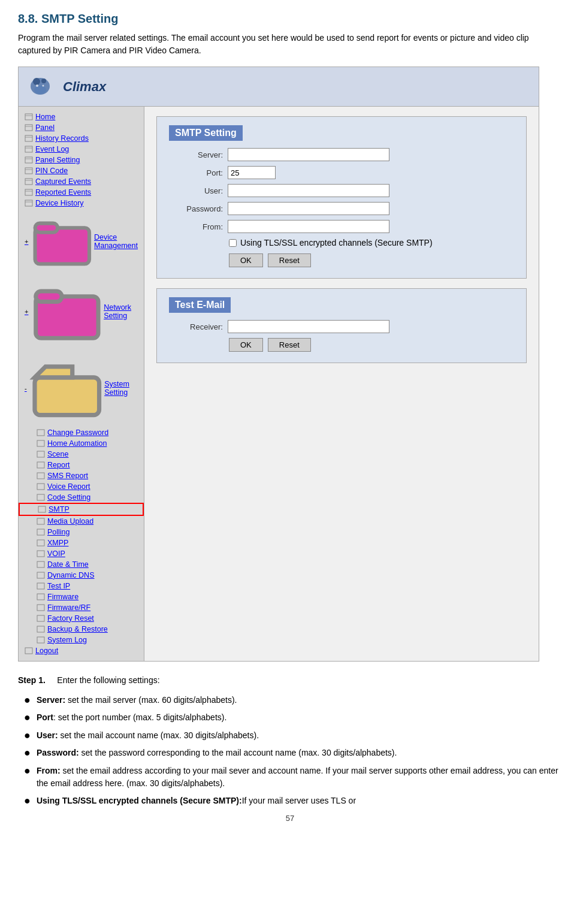 Image resolution: width=580 pixels, height=924 pixels. Describe the element at coordinates (26, 388) in the screenshot. I see `collapse-icon: -` at that location.